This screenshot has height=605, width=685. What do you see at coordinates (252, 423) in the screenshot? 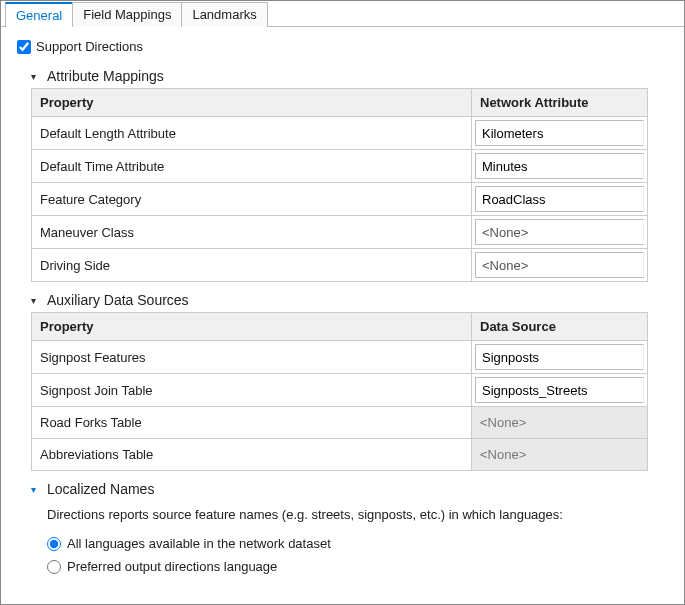
I see `property-cell: Road Forks Table` at bounding box center [252, 423].